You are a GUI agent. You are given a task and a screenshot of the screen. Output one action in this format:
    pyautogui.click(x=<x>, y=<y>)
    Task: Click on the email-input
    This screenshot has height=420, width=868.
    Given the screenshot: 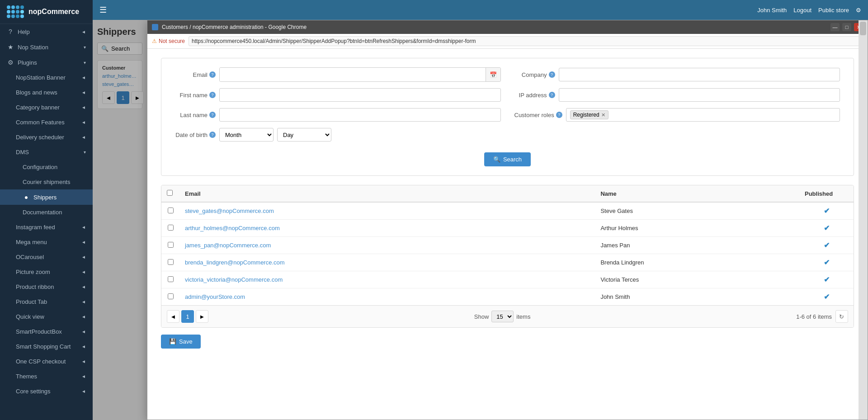 What is the action you would take?
    pyautogui.click(x=353, y=75)
    